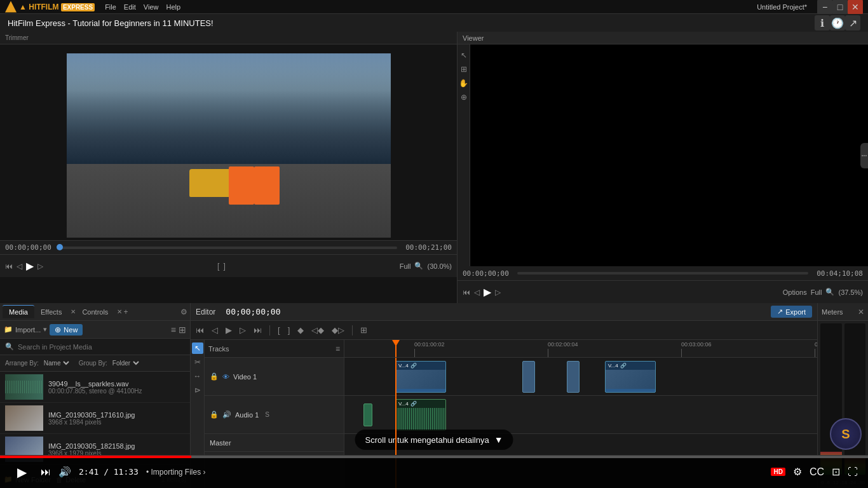  I want to click on viewer-tool-pan: ✋, so click(464, 83).